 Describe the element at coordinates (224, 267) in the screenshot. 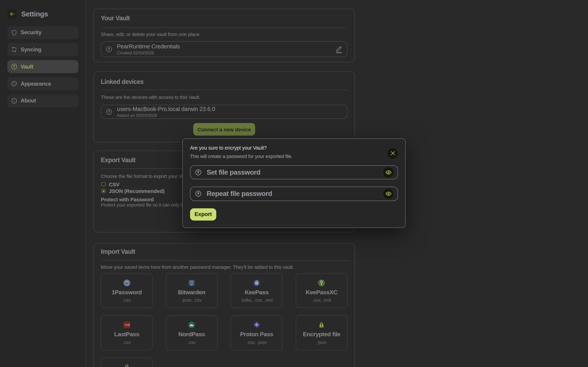

I see `import-vault-description: Move your saved items here from another …` at that location.